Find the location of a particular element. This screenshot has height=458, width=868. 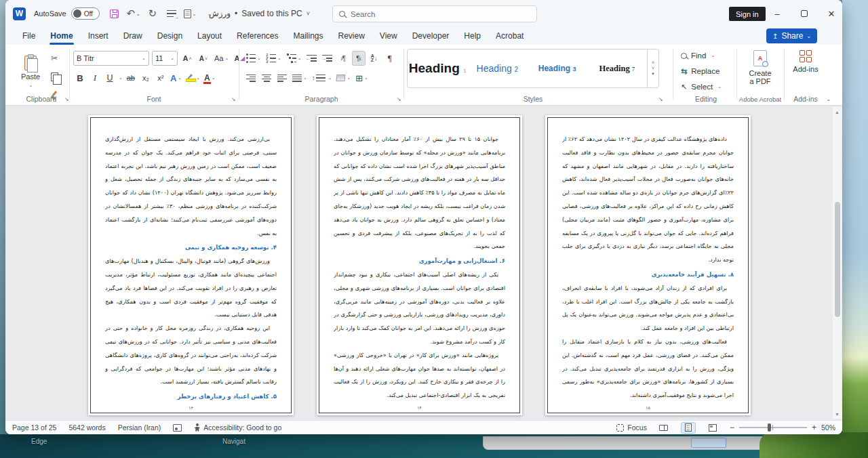

numbering-button: ⌄ is located at coordinates (274, 58).